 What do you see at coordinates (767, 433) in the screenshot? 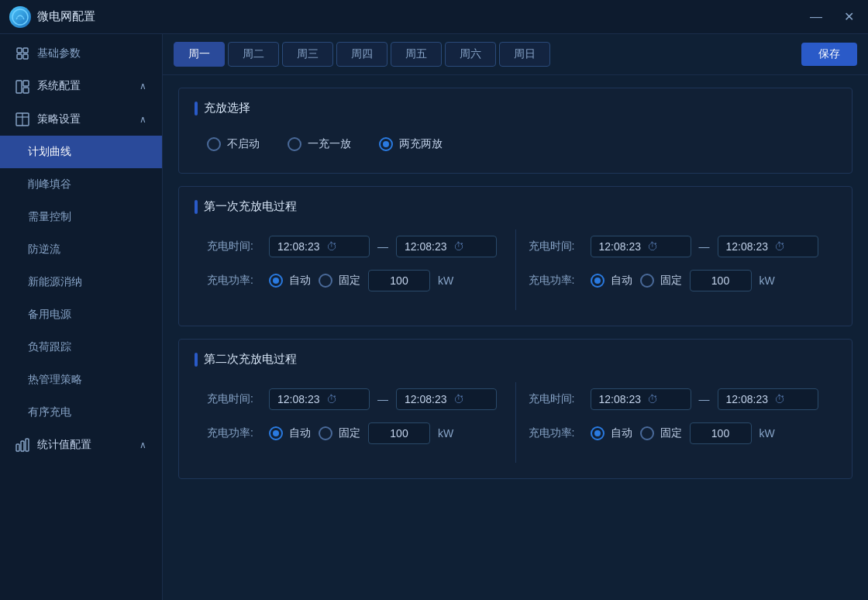
I see `second-right-power-unit: kW` at bounding box center [767, 433].